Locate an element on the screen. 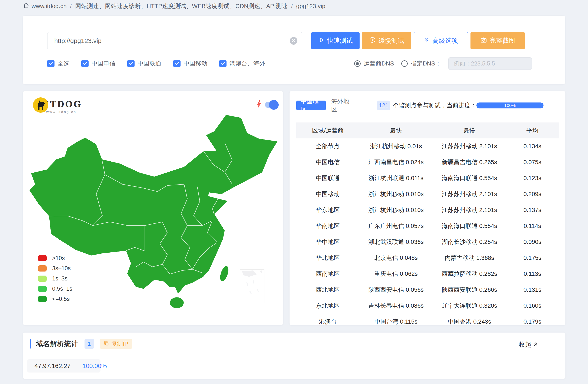 The height and width of the screenshot is (384, 588). breadcrumb: www.itdog.cn / 网站测速、网站速度诊断、HTTP速度测试、WEB速… is located at coordinates (174, 6).